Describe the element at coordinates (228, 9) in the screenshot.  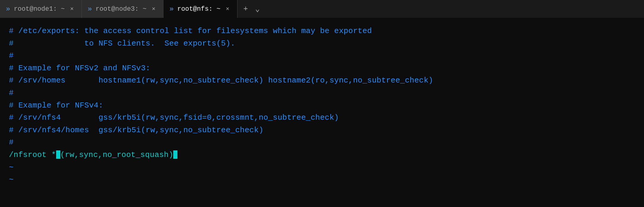
I see `tab-nfs-close: ×` at that location.